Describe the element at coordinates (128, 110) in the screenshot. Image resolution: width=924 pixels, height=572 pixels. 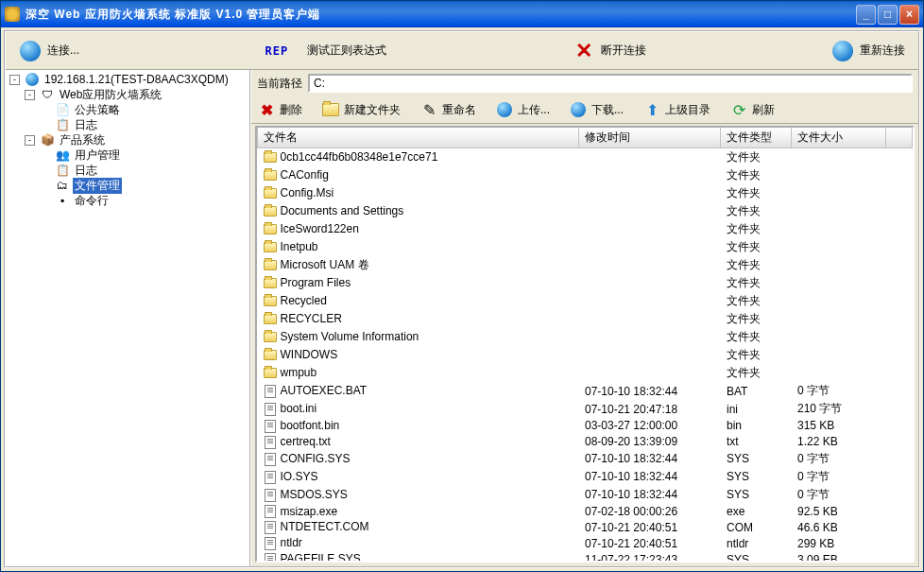
I see `tree-node-public-policy: 📄 公共策略` at that location.